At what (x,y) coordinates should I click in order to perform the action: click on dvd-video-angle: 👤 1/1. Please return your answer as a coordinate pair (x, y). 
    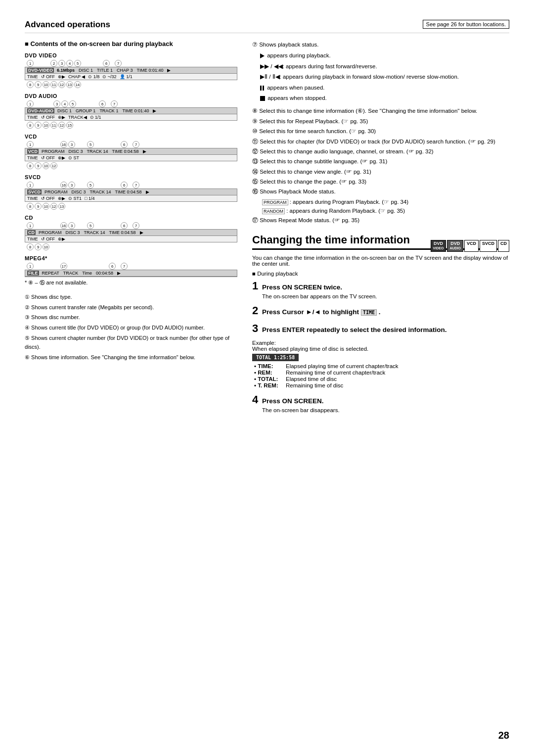
    Looking at the image, I should click on (126, 77).